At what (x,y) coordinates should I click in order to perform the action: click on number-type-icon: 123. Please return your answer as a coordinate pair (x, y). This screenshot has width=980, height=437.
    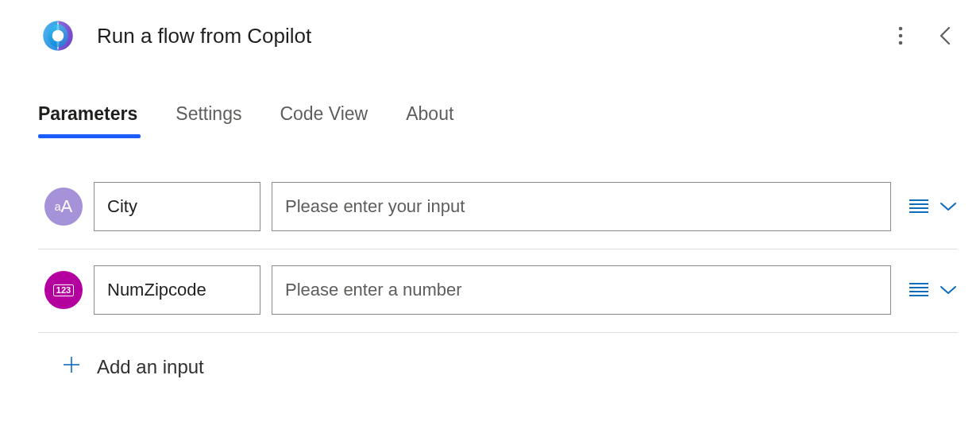
    Looking at the image, I should click on (64, 290).